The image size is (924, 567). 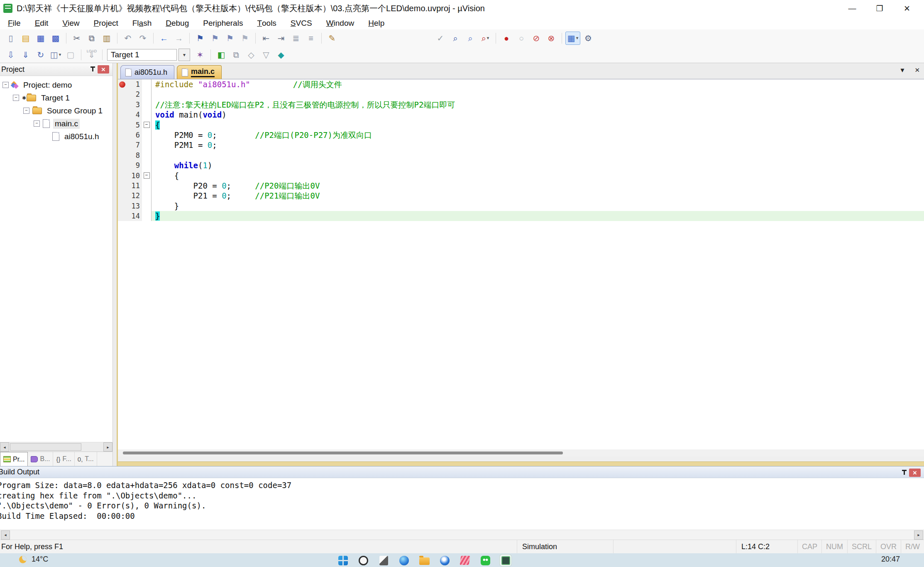 What do you see at coordinates (215, 38) in the screenshot?
I see `bookmark-previous-button: ⚑` at bounding box center [215, 38].